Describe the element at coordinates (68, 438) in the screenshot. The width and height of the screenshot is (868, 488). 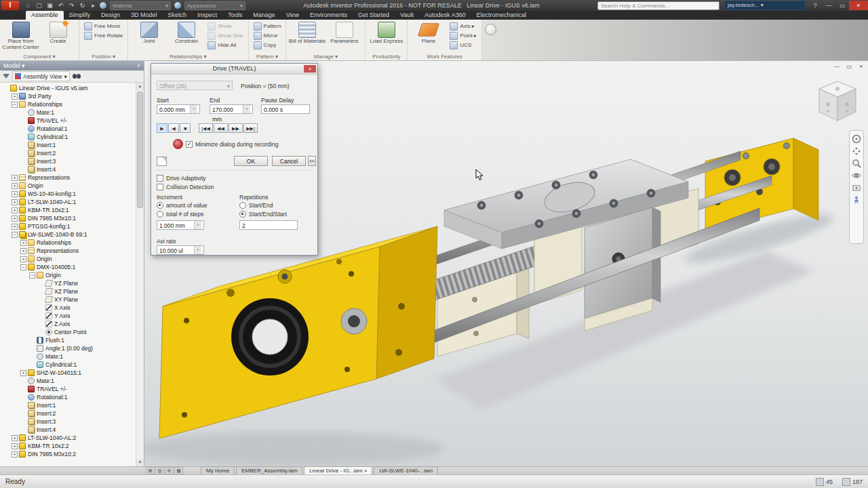
I see `tree-item-lt-slw-1040-al-2: +LT-SLW-1040-AL:2` at that location.